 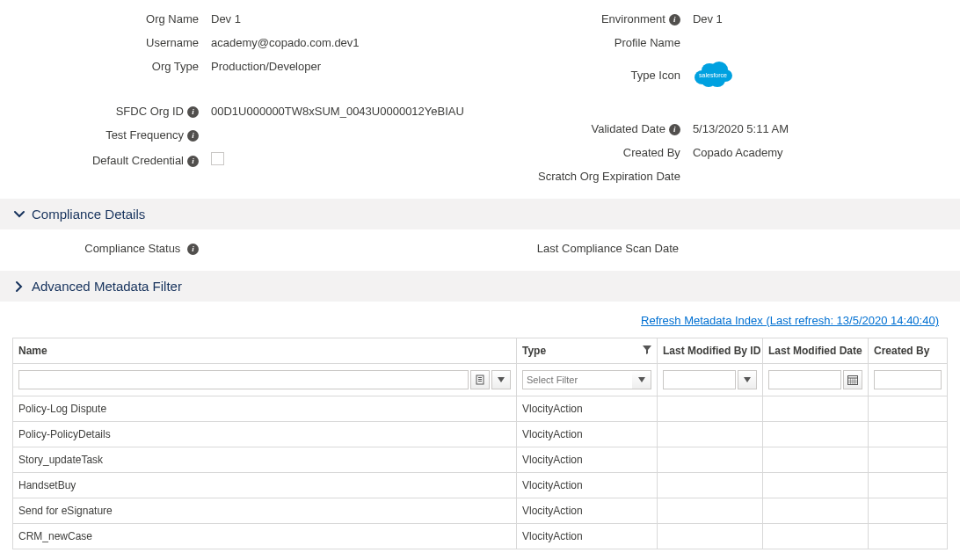 What do you see at coordinates (218, 160) in the screenshot?
I see `field-value` at bounding box center [218, 160].